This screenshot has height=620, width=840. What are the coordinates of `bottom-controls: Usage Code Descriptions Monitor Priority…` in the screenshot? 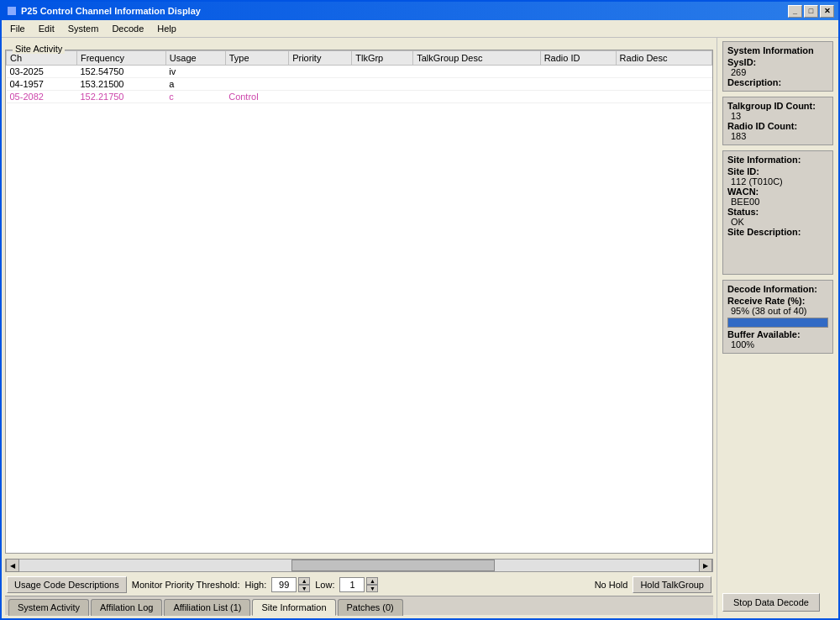 It's located at (360, 585).